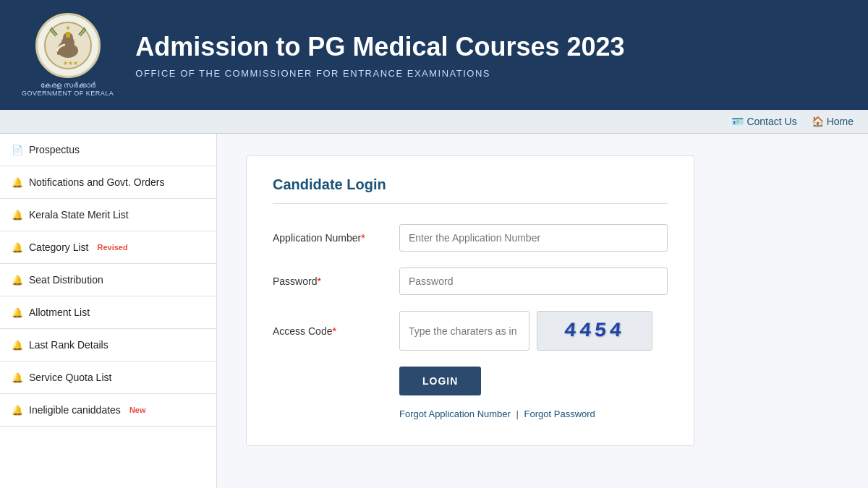 This screenshot has height=488, width=868. What do you see at coordinates (318, 281) in the screenshot?
I see `required-marker-pwd: *` at bounding box center [318, 281].